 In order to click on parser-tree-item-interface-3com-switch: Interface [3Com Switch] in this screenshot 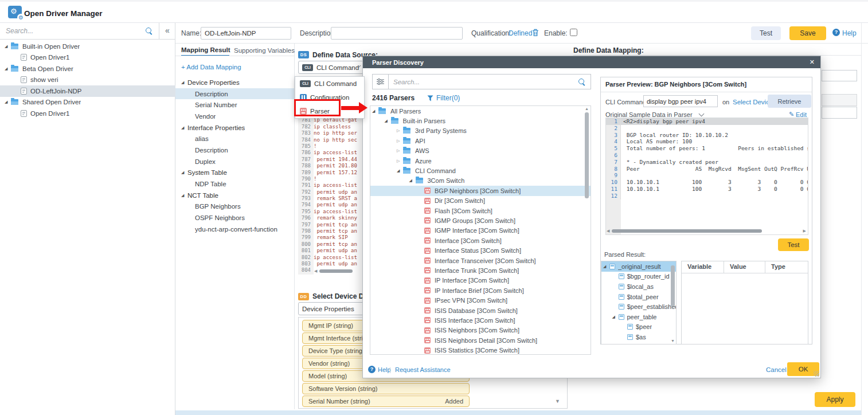, I will do `click(480, 241)`.